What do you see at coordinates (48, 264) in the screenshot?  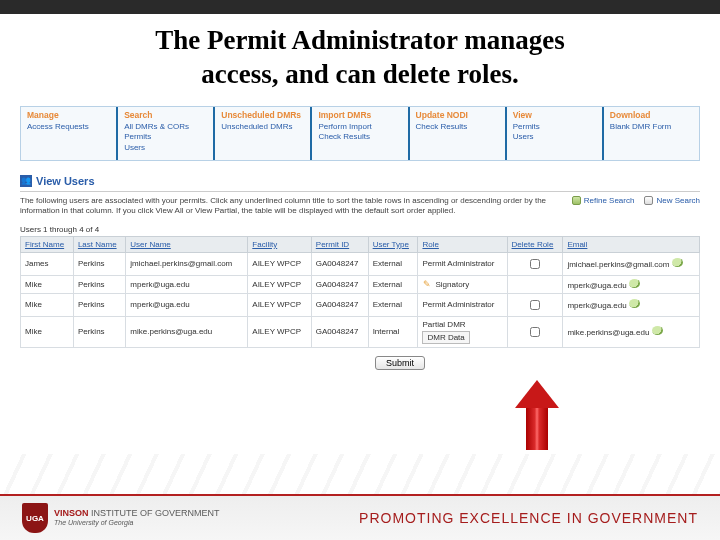 I see `table-cell: James` at bounding box center [48, 264].